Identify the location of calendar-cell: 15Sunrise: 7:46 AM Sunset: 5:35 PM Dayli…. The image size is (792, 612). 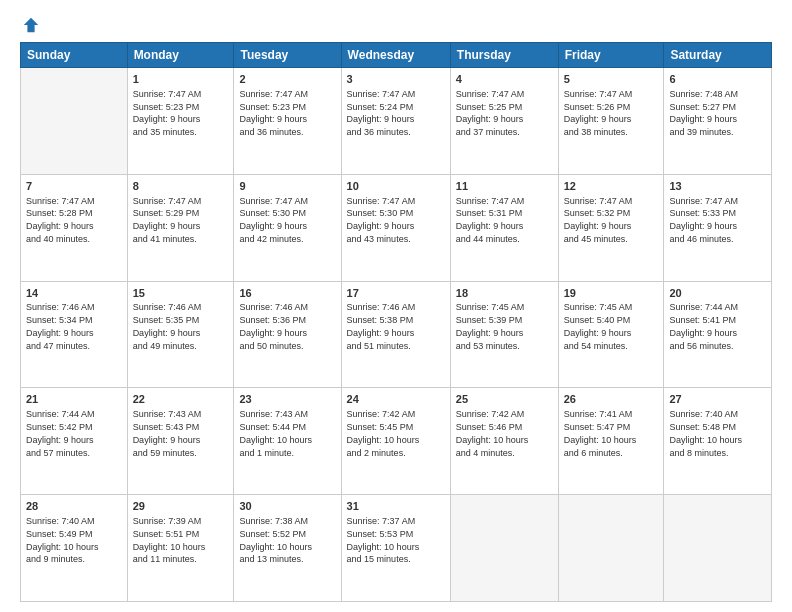
(180, 334).